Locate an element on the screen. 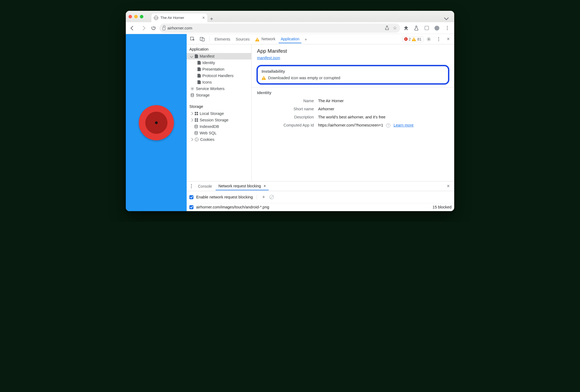 The height and width of the screenshot is (392, 580). share-icon is located at coordinates (387, 28).